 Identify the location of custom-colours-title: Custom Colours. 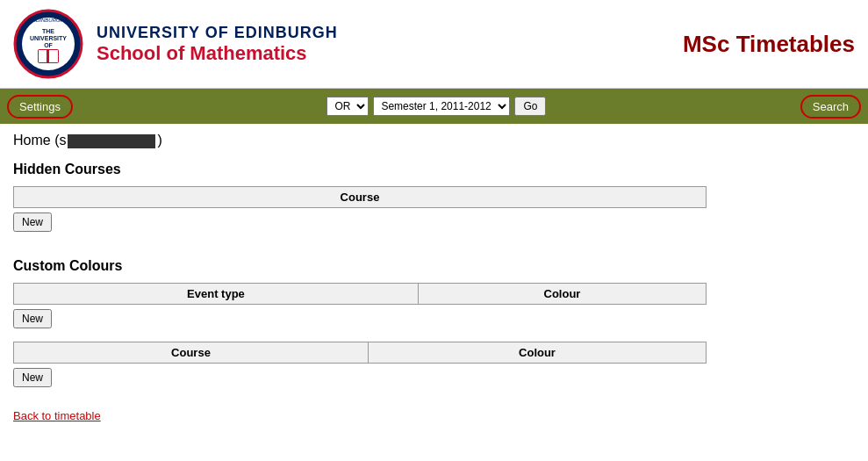
(434, 266).